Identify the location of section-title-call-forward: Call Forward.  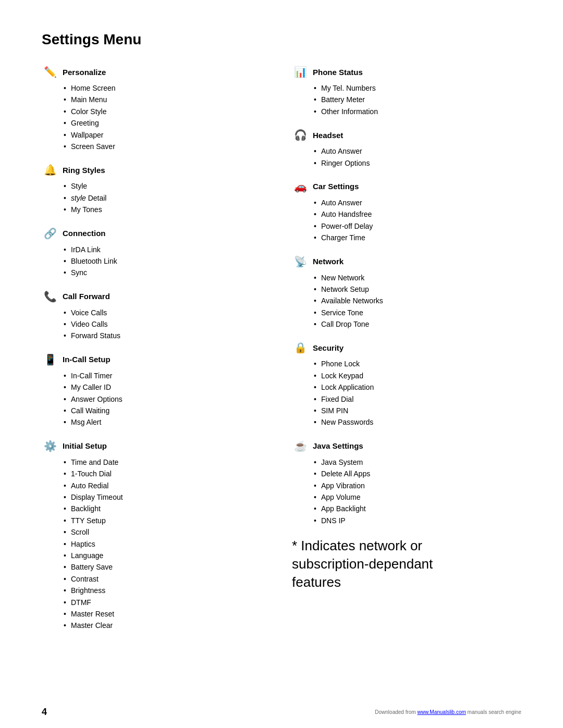
(87, 296).